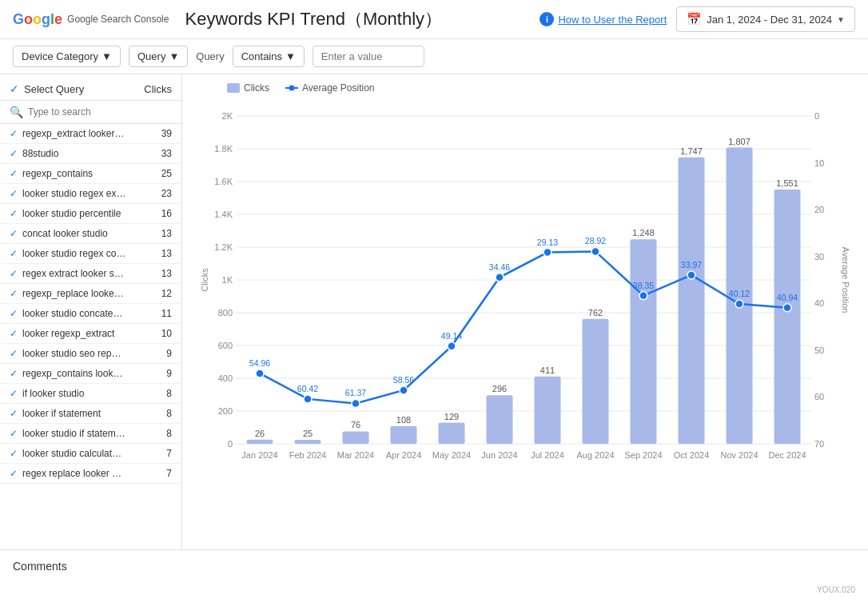 Image resolution: width=868 pixels, height=611 pixels. I want to click on list-item: ✓ regex replace looker studio 7, so click(91, 473).